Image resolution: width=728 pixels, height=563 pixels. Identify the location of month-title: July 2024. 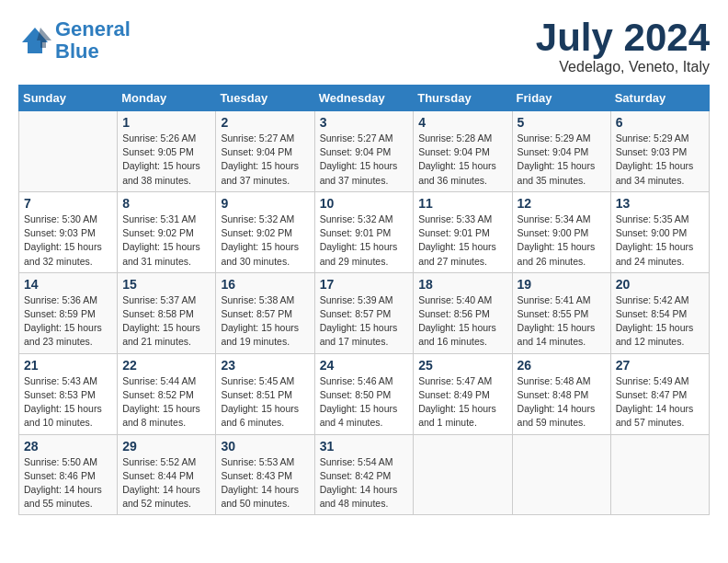
(623, 38).